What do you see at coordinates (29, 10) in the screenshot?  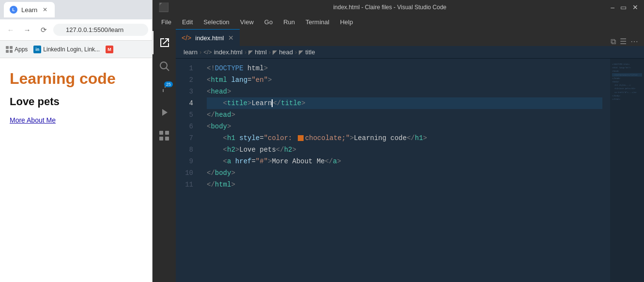 I see `browser-tab: L Learn ✕` at bounding box center [29, 10].